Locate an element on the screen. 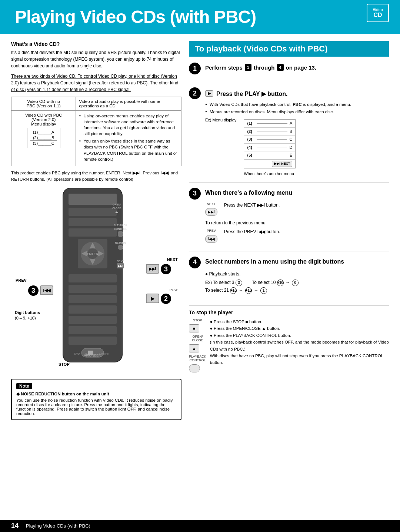  play-button-right: ▶ is located at coordinates (153, 298).